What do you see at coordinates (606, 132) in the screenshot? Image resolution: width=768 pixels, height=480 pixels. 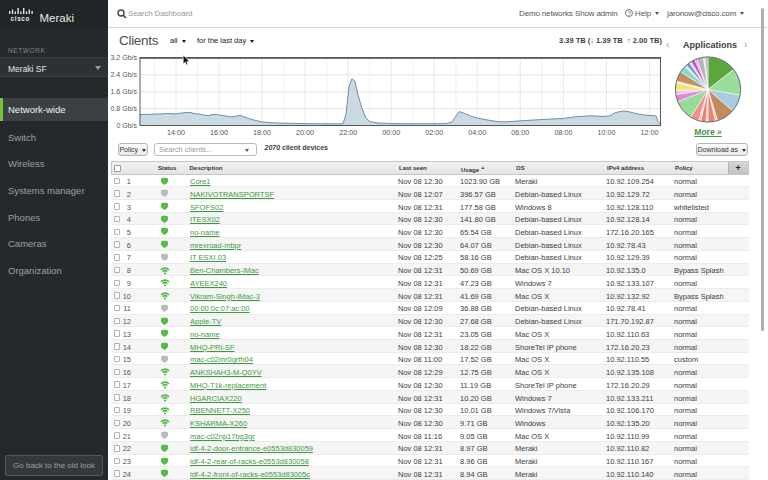 I see `svg-text: 10:00` at bounding box center [606, 132].